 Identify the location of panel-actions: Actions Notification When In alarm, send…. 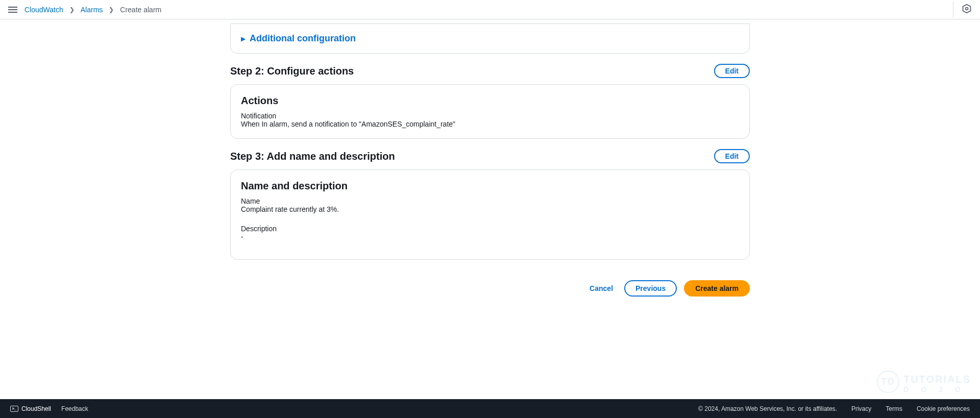
(490, 111).